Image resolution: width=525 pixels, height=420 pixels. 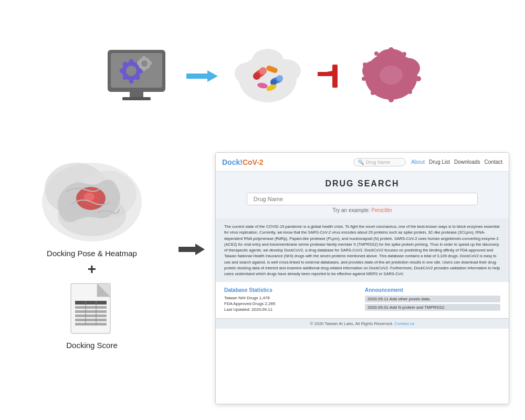 I want to click on logo-dock: Dock, so click(x=231, y=162).